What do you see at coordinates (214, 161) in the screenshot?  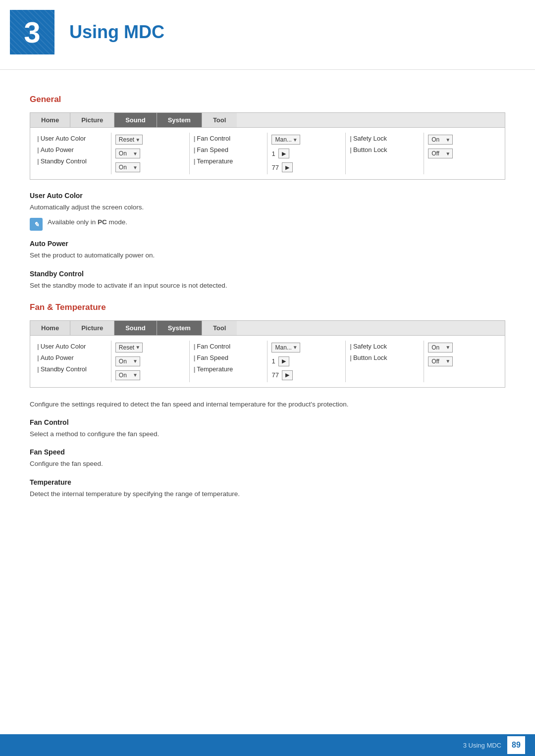 I see `temperature-label: Temperature` at bounding box center [214, 161].